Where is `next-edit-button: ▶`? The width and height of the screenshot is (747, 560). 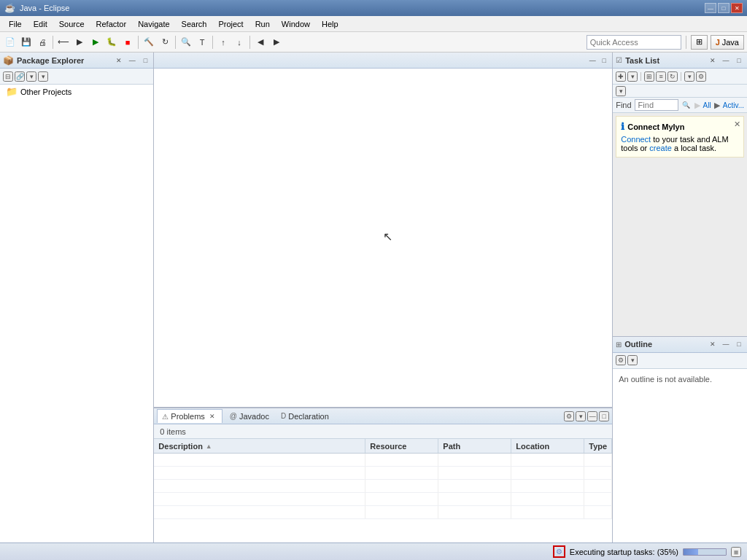
next-edit-button: ▶ is located at coordinates (276, 42).